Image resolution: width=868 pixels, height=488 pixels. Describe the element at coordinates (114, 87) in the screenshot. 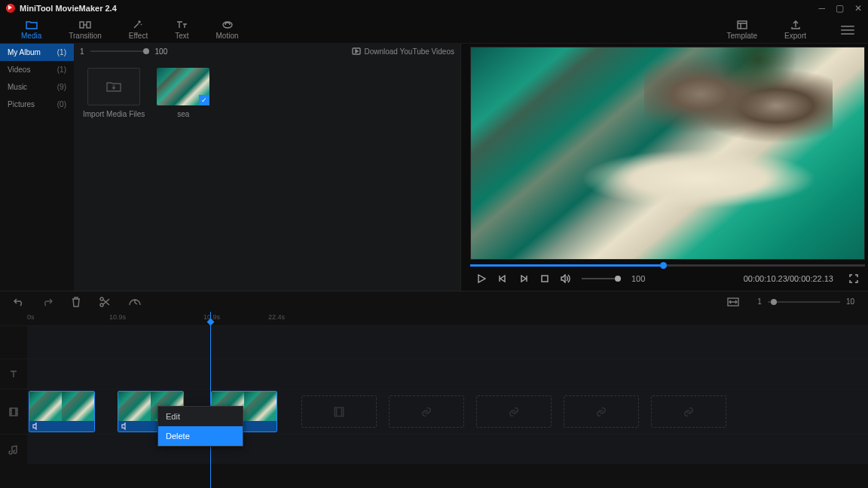

I see `import-folder-icon` at that location.